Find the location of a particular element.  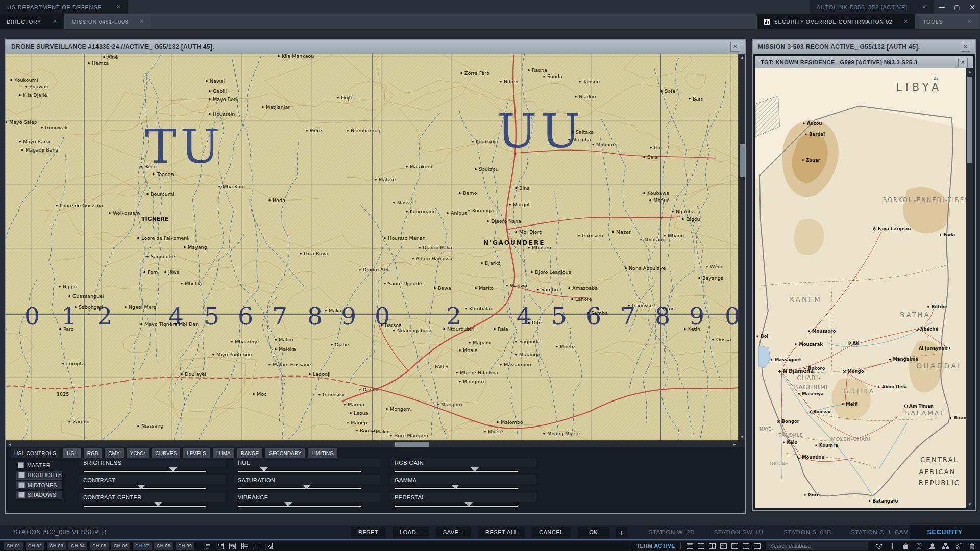

autolink-tab: AUTOLINK D355_352 [ACTIVE] ✕ is located at coordinates (872, 7).